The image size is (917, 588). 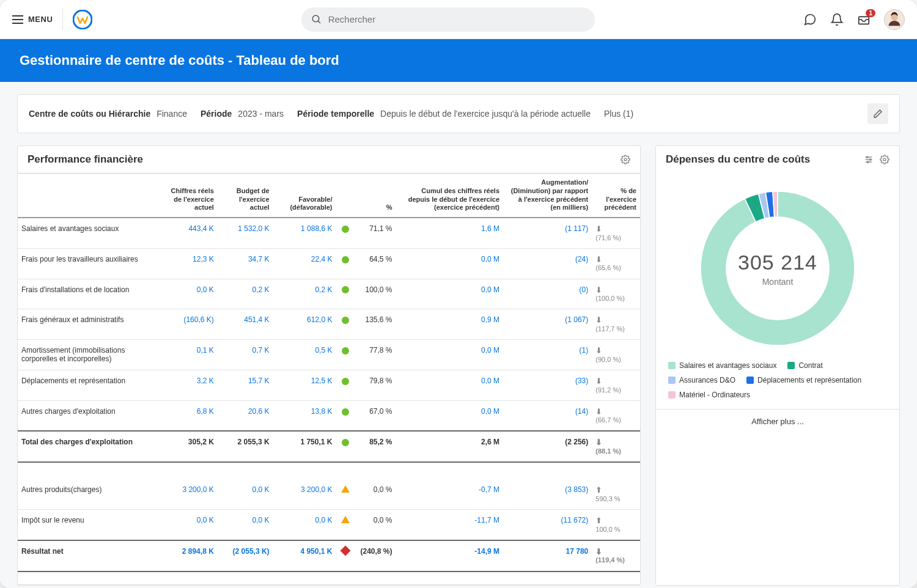 What do you see at coordinates (778, 421) in the screenshot?
I see `show-more-button: Afficher plus ...` at bounding box center [778, 421].